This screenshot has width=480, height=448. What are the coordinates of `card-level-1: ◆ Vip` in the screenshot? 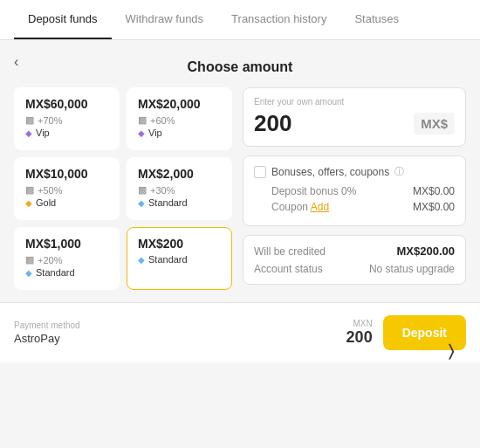 It's located at (66, 133).